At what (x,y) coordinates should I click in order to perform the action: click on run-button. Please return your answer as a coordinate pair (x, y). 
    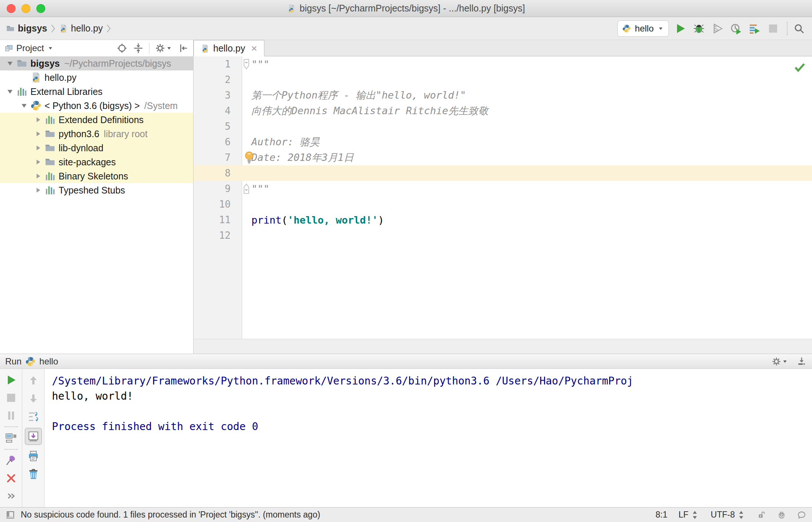
    Looking at the image, I should click on (680, 29).